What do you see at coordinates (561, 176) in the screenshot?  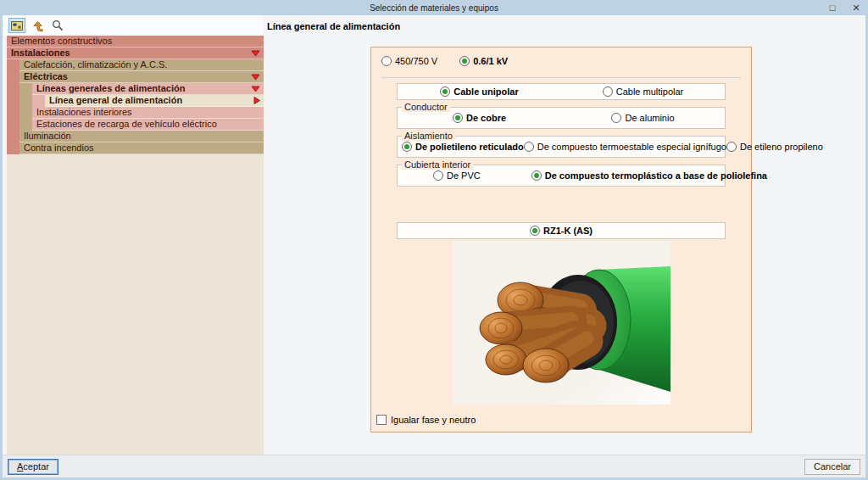 I see `cubierta-group: Cubierta interior De PVC De compuesto te…` at bounding box center [561, 176].